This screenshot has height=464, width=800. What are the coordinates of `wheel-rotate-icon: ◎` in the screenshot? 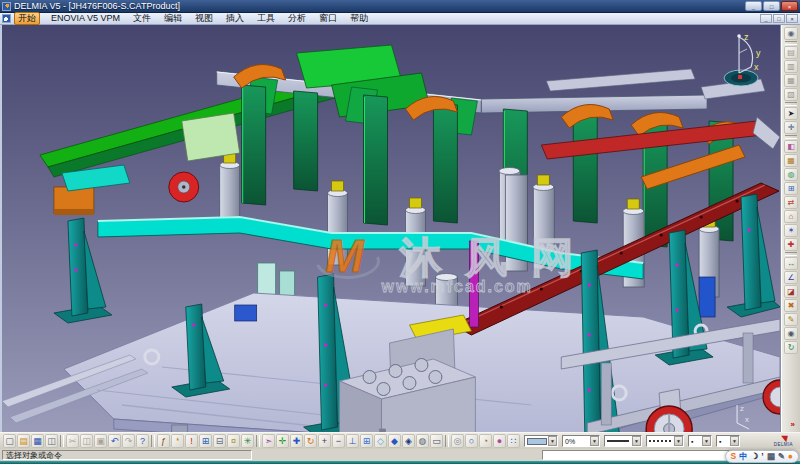 It's located at (458, 441).